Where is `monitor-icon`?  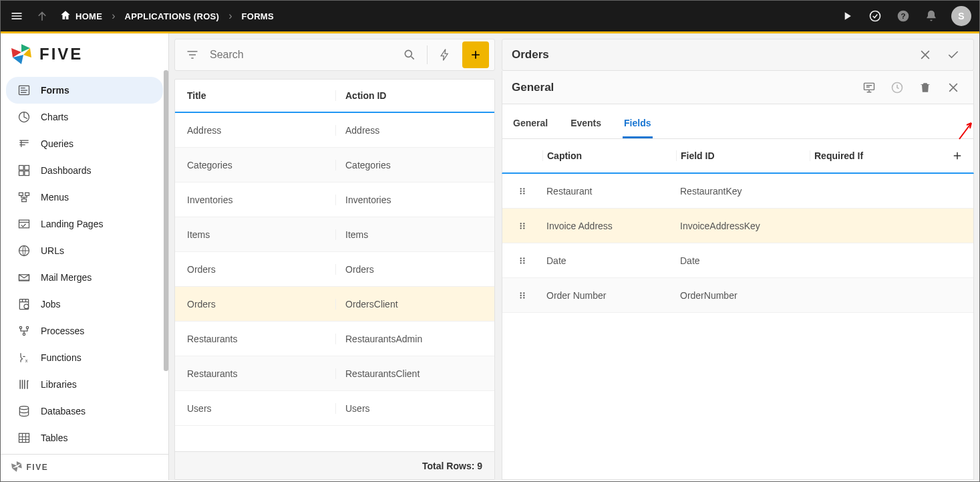 monitor-icon is located at coordinates (869, 88).